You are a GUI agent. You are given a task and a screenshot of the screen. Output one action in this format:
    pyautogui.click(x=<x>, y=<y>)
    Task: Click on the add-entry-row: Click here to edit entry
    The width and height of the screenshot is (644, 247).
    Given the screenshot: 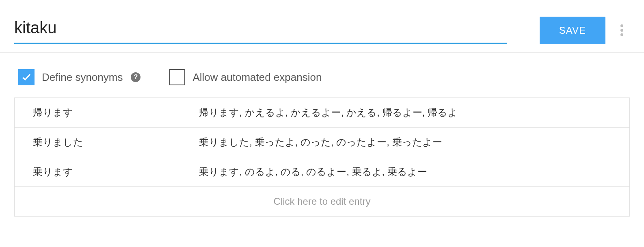 What is the action you would take?
    pyautogui.click(x=322, y=202)
    